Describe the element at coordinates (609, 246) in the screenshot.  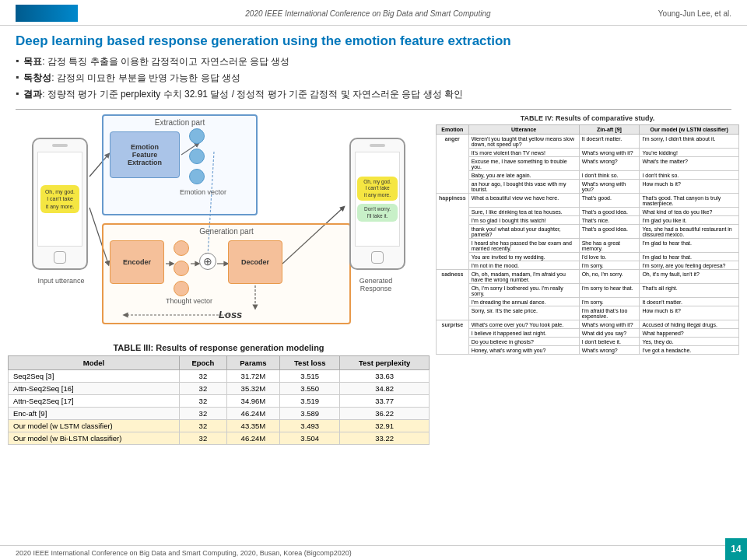
I see `table4-cell-1-4-1: She has a great memory.` at that location.